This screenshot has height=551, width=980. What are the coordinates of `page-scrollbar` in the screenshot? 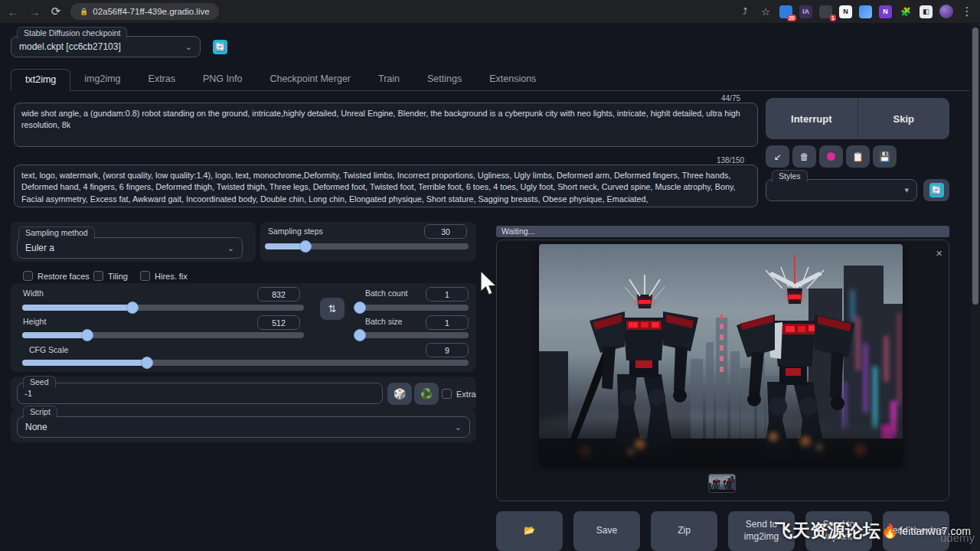 It's located at (975, 287).